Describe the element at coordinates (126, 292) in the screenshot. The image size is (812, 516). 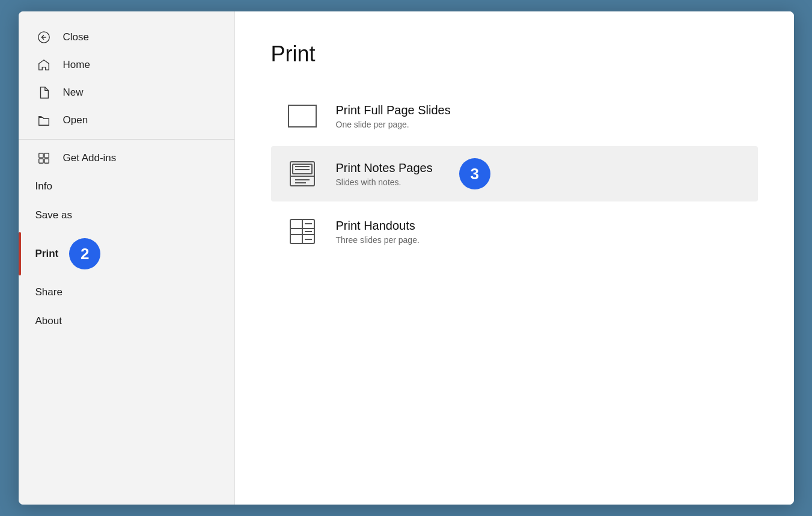
I see `sidebar-item-share: Share` at that location.